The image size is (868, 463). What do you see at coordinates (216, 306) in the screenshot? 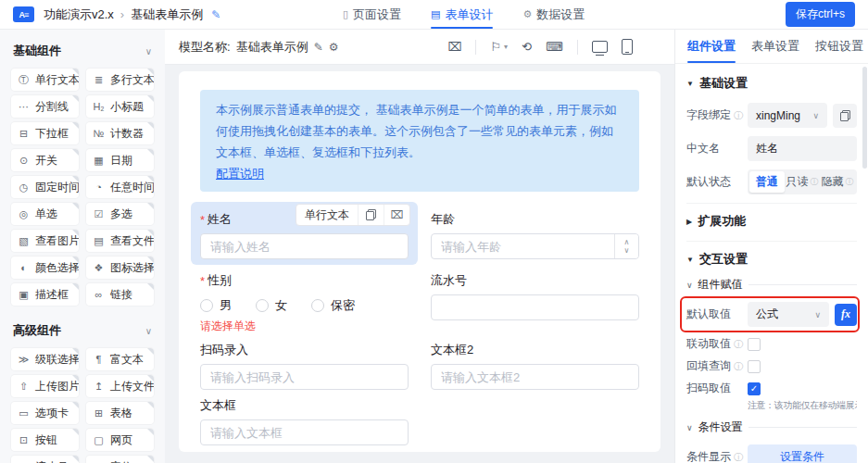
I see `gender-radio-option: 男` at bounding box center [216, 306].